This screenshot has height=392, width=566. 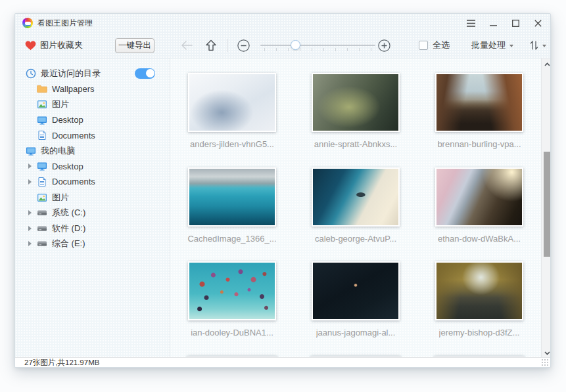 What do you see at coordinates (145, 74) in the screenshot?
I see `recent-folders-toggle` at bounding box center [145, 74].